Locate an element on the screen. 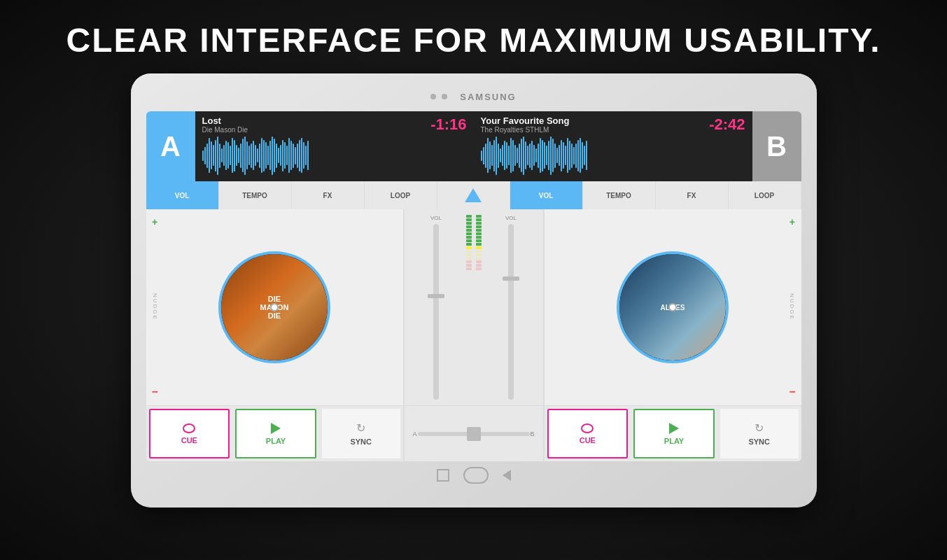  track-meta-b: Your Favourite Song The Royalties STHLM is located at coordinates (525, 125).